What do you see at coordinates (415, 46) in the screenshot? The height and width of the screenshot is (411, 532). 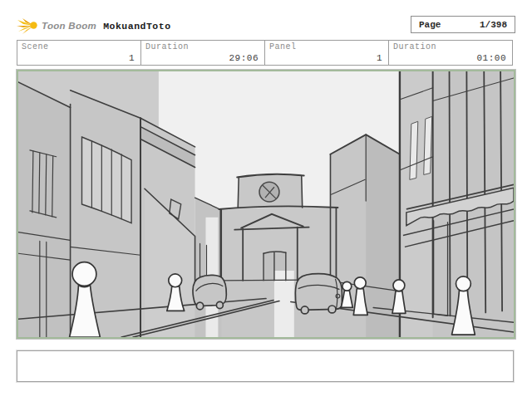 I see `panel-duration-label: Duration` at bounding box center [415, 46].